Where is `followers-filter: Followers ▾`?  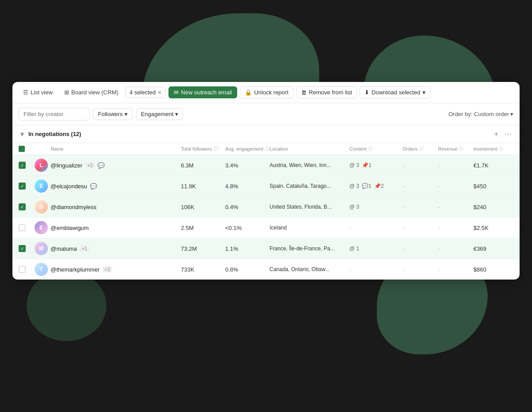 followers-filter: Followers ▾ is located at coordinates (113, 114).